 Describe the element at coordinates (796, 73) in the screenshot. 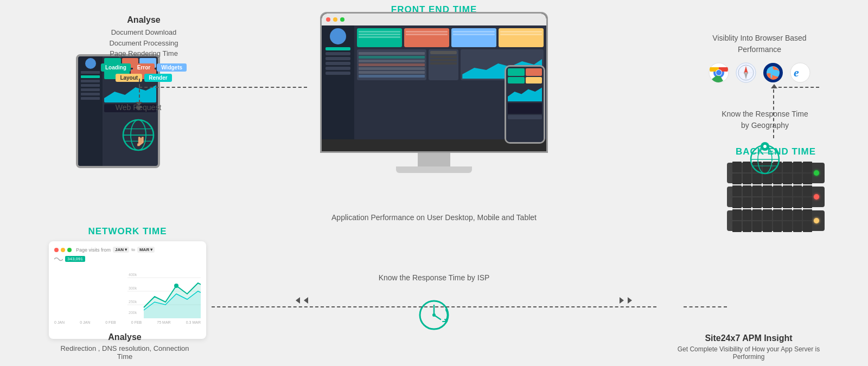

I see `svg-text: e` at that location.